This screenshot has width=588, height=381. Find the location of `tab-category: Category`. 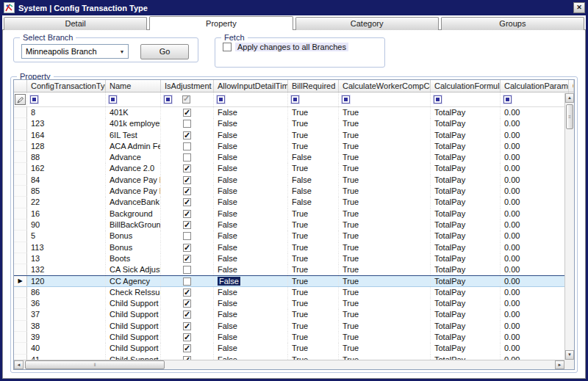

tab-category: Category is located at coordinates (368, 23).